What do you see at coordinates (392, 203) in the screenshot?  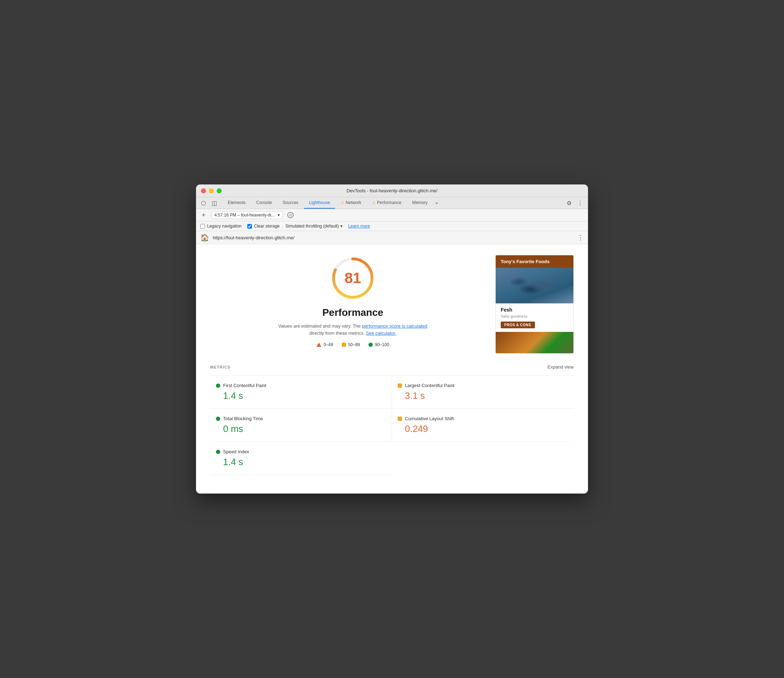 I see `tabs-bar: ⬡ ◫ Elements Console Sources Lighthouse …` at bounding box center [392, 203].